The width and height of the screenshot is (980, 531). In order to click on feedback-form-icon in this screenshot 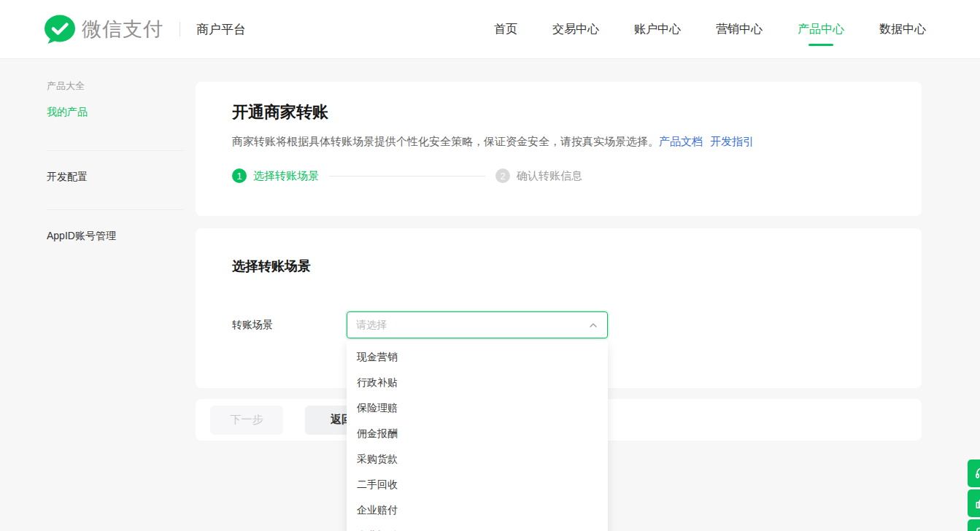, I will do `click(973, 525)`.